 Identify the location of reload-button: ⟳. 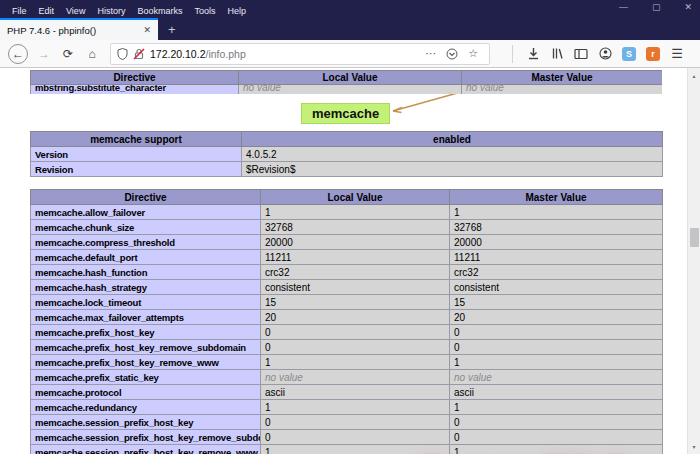
(68, 54).